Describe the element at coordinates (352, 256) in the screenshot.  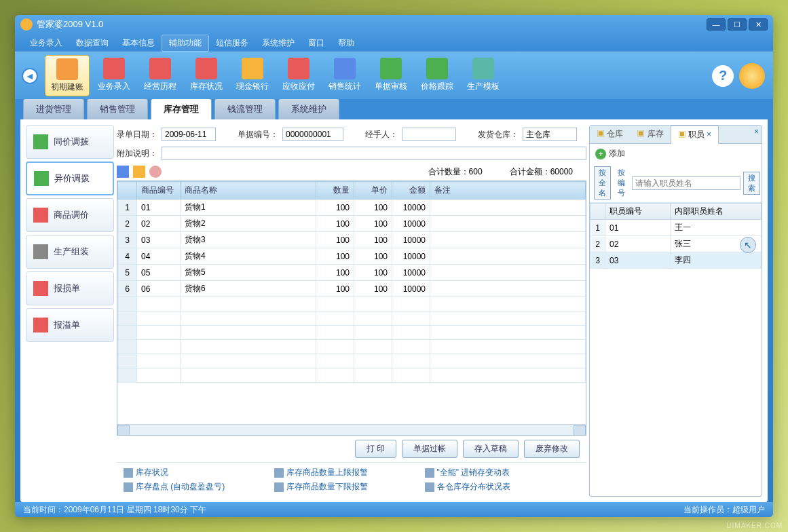
I see `table-row: 404货物410010010000` at that location.